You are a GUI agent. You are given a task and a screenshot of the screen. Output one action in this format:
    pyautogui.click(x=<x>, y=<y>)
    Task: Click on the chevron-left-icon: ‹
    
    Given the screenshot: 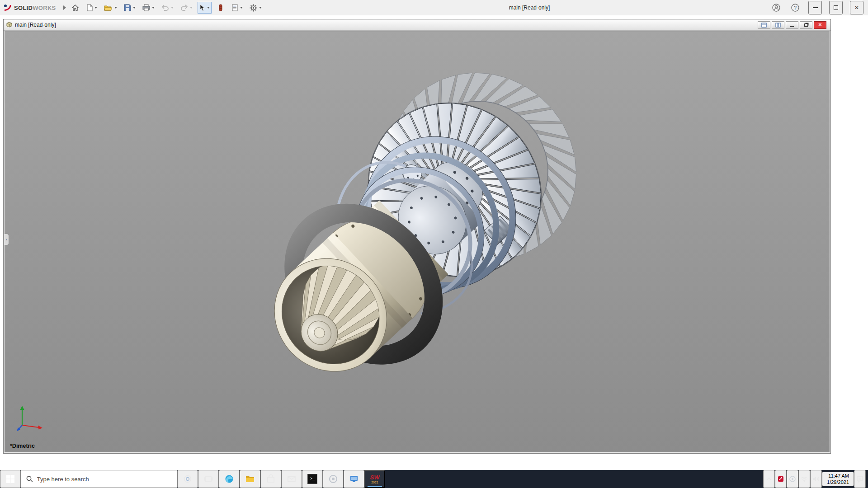 What is the action you would take?
    pyautogui.click(x=6, y=239)
    